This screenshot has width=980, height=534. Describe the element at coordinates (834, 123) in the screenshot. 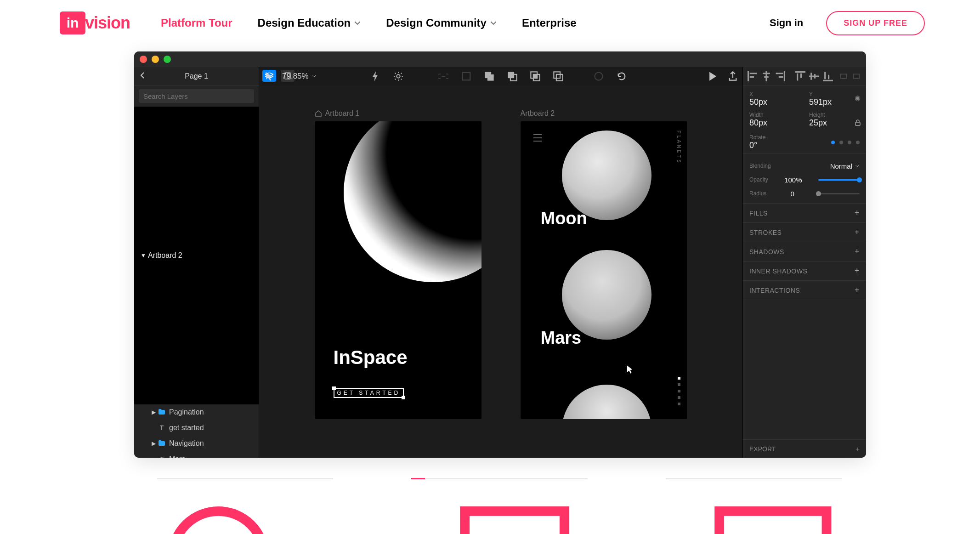

I see `height-value: 25px` at that location.